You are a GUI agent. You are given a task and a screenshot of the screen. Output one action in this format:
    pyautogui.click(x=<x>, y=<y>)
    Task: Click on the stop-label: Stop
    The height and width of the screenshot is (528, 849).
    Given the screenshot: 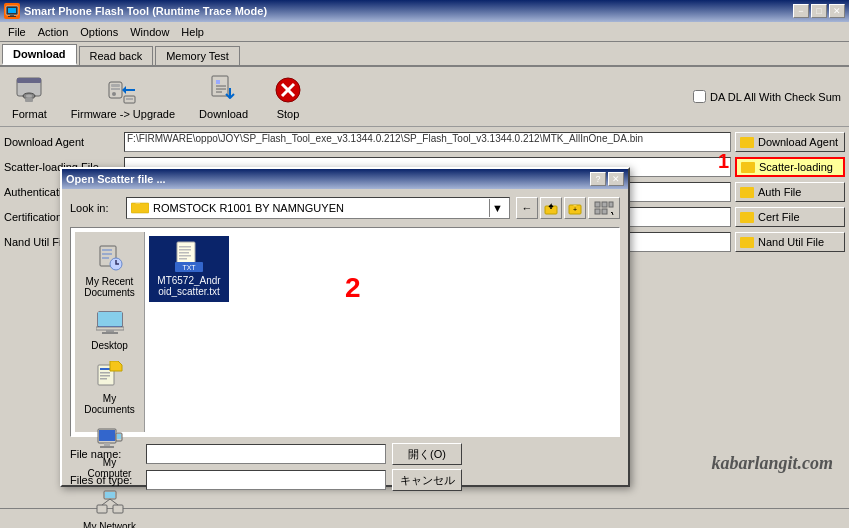 What is the action you would take?
    pyautogui.click(x=288, y=114)
    